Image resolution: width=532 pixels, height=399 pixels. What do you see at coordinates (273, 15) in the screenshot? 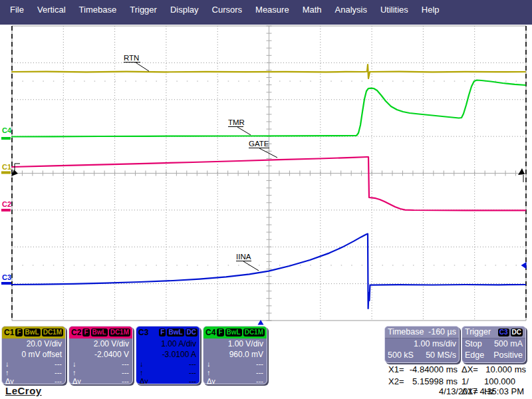
I see `menu-measure: Measure` at bounding box center [273, 15].